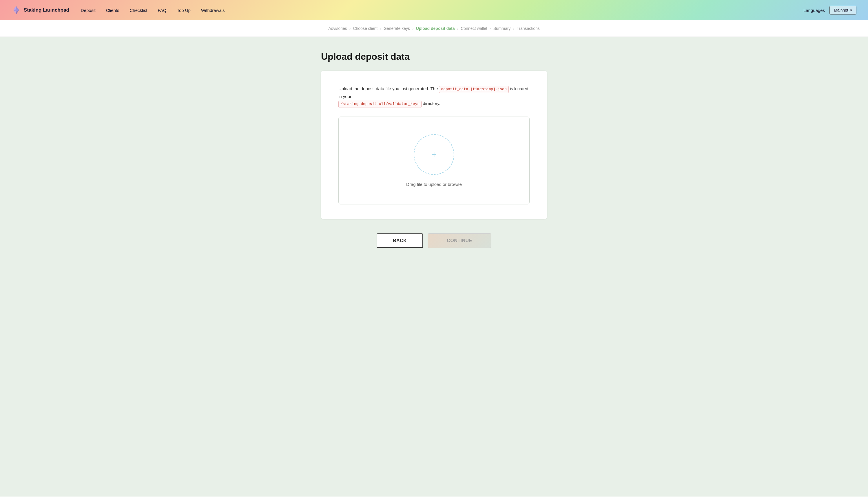  I want to click on breadcrumb-advisories: Advisories, so click(338, 28).